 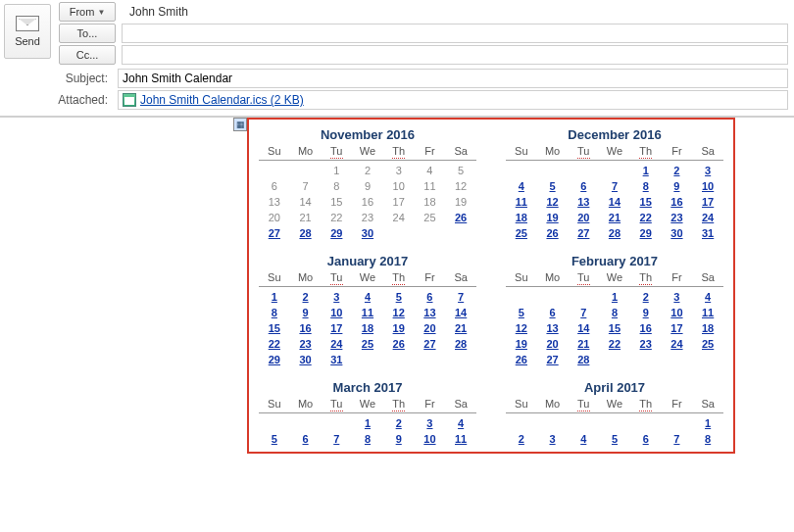 What do you see at coordinates (453, 78) in the screenshot?
I see `subject-input` at bounding box center [453, 78].